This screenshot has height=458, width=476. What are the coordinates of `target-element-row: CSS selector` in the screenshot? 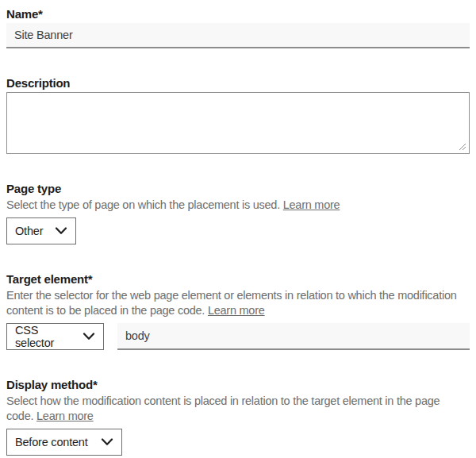 It's located at (238, 337).